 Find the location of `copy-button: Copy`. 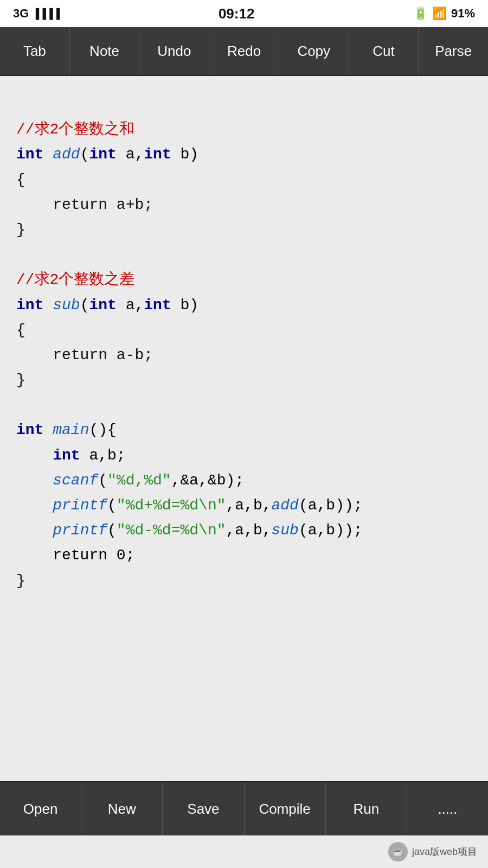

copy-button: Copy is located at coordinates (314, 51).